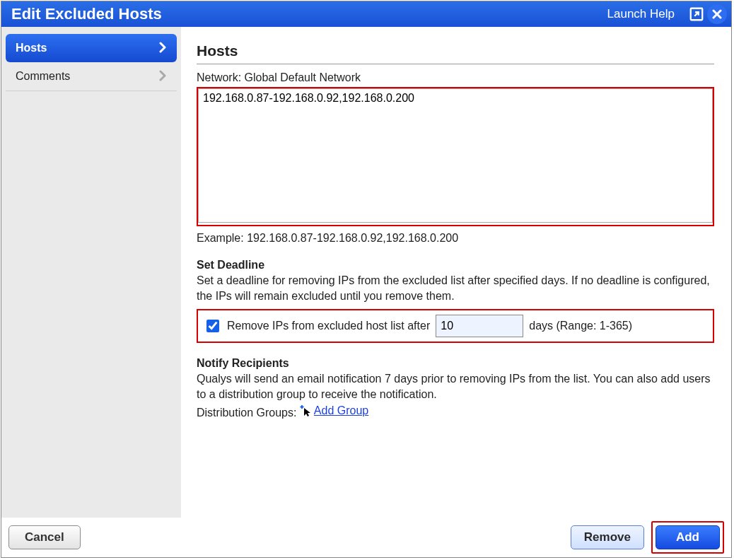 This screenshot has width=734, height=560. Describe the element at coordinates (455, 386) in the screenshot. I see `notify-description: Qualys will send an email notification 7…` at that location.